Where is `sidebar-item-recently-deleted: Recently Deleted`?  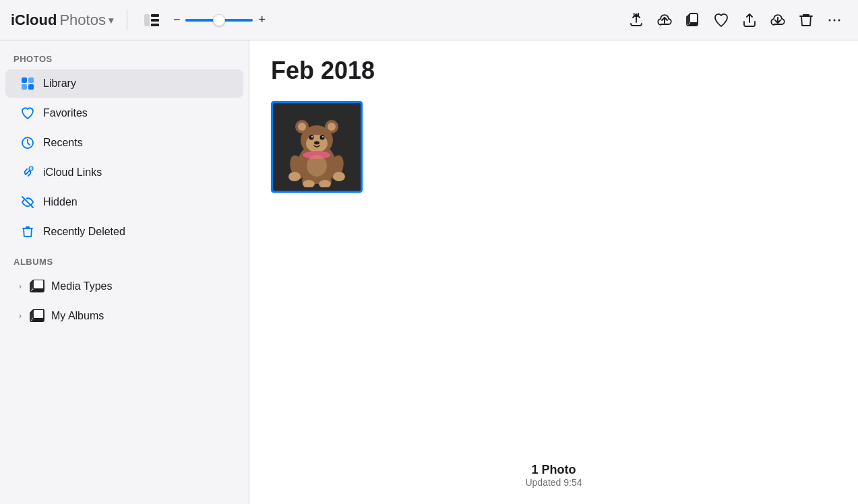 sidebar-item-recently-deleted: Recently Deleted is located at coordinates (124, 232).